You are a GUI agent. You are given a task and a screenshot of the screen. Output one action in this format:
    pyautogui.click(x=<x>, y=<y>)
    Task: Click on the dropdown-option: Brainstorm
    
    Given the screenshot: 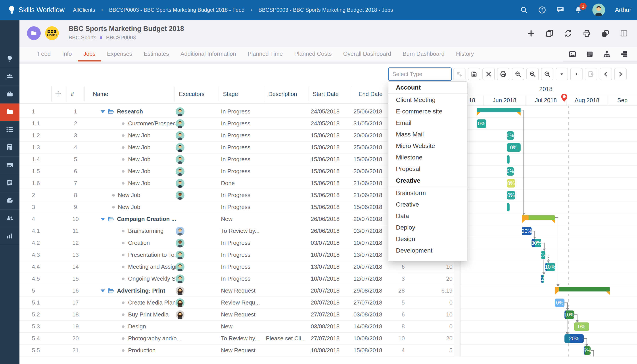 What is the action you would take?
    pyautogui.click(x=428, y=193)
    